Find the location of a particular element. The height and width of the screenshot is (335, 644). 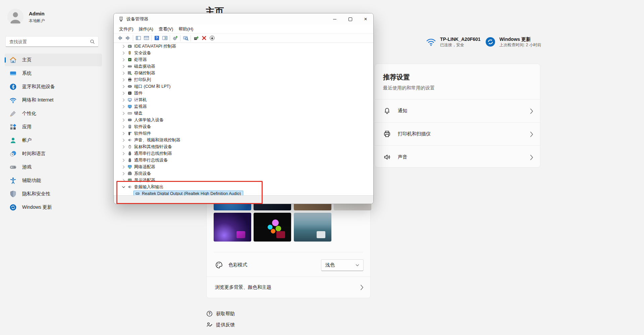

tree-item: 计算机 is located at coordinates (244, 100).